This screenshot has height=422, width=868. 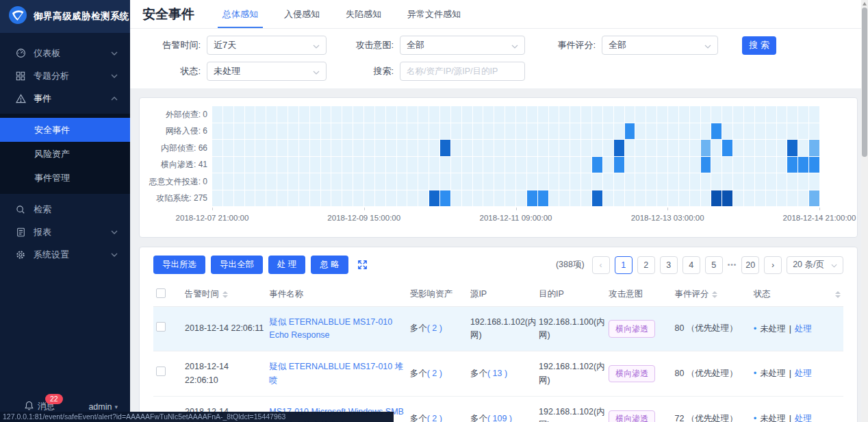 I want to click on event-name-link: 疑似 ETERNALBLUE MS17-010 Echo Response, so click(x=331, y=329).